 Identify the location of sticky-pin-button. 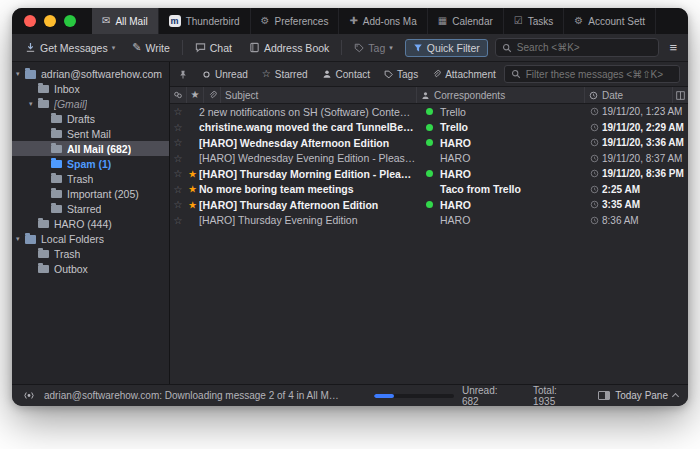
(185, 74).